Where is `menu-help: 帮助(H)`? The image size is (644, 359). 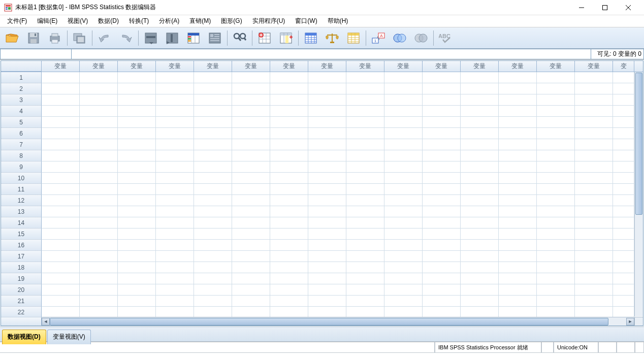 menu-help: 帮助(H) is located at coordinates (338, 21).